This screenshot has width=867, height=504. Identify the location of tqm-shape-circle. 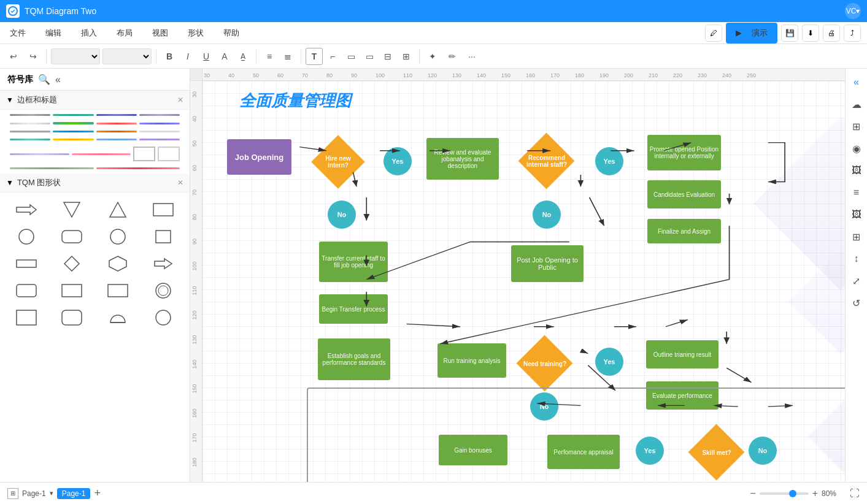
(26, 237).